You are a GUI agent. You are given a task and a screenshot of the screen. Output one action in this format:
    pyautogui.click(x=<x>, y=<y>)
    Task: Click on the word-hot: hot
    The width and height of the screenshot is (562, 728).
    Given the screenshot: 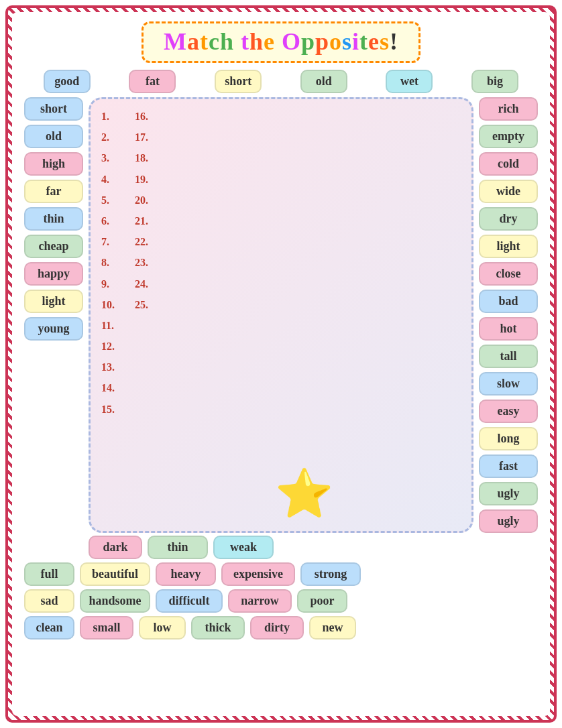 What is the action you would take?
    pyautogui.click(x=508, y=328)
    